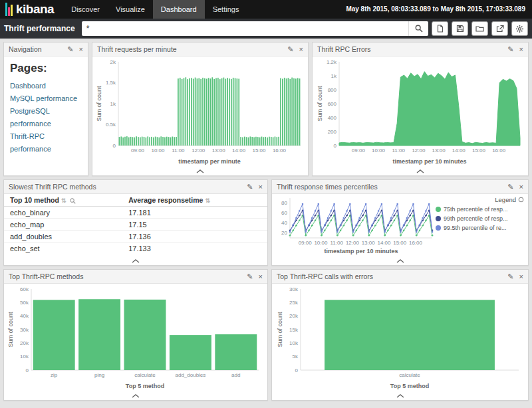  Describe the element at coordinates (384, 243) in the screenshot. I see `svg-text: 14:00` at that location.